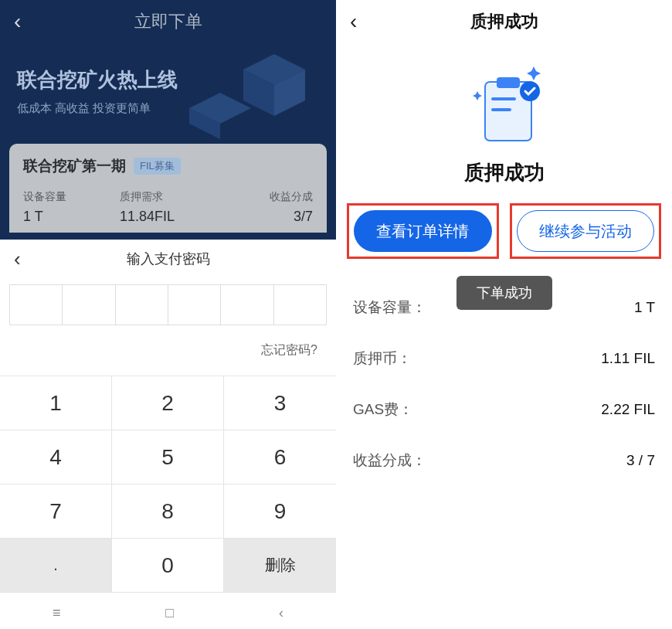  What do you see at coordinates (504, 173) in the screenshot?
I see `success-label: 质押成功` at bounding box center [504, 173].